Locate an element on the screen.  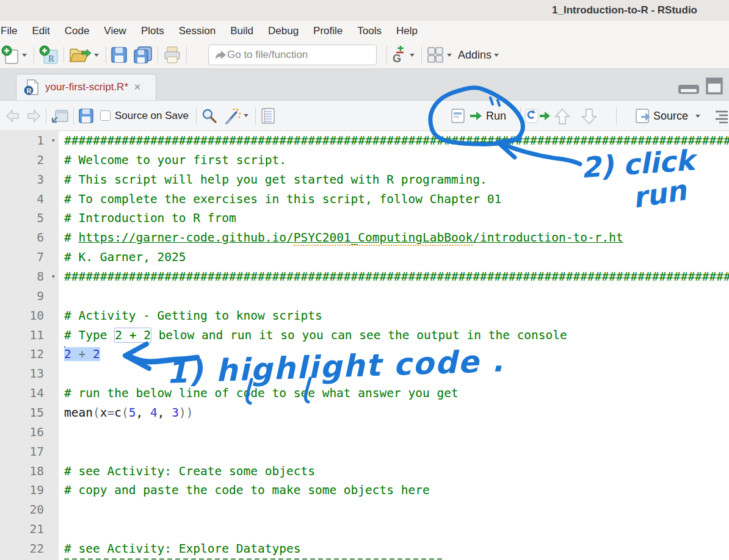
code-line: 8▾######################################… is located at coordinates (364, 277).